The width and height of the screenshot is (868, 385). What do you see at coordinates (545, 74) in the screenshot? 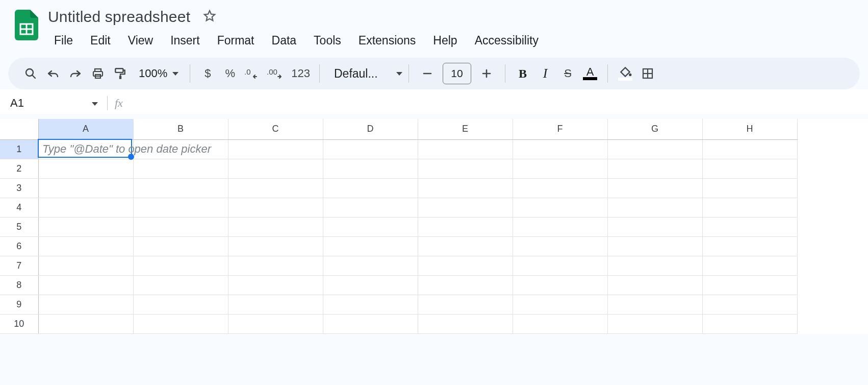
I see `italic-button: I` at bounding box center [545, 74].